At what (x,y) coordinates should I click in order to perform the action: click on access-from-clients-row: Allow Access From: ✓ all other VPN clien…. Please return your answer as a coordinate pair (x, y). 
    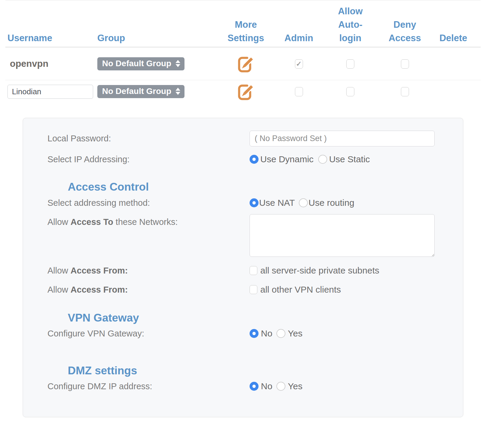
    Looking at the image, I should click on (243, 290).